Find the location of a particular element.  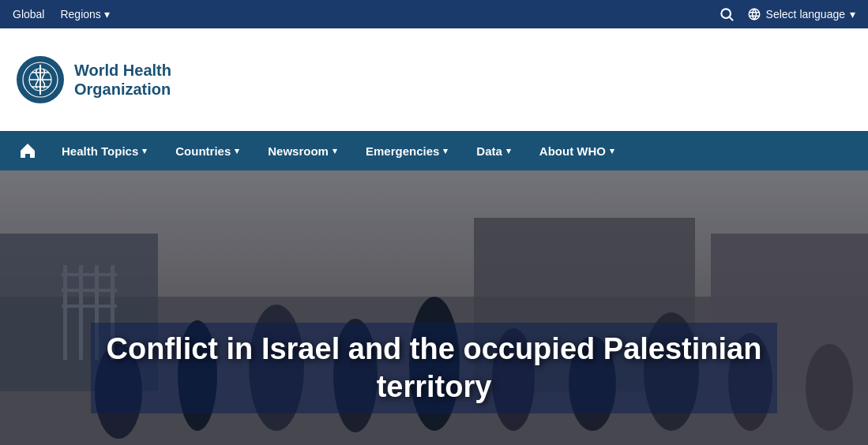

nav-newsroom-chevron-icon: ▾ is located at coordinates (335, 151).